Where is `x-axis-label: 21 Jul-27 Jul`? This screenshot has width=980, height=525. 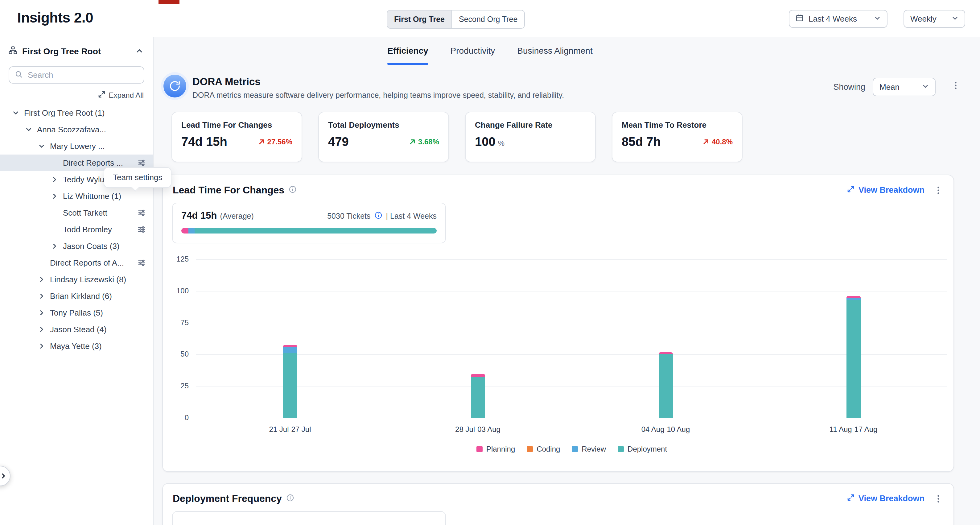
x-axis-label: 21 Jul-27 Jul is located at coordinates (290, 429).